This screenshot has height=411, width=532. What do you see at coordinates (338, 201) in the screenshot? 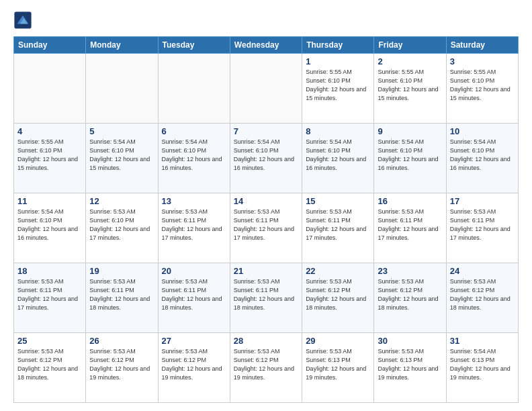
I see `day-number: 15` at bounding box center [338, 201].